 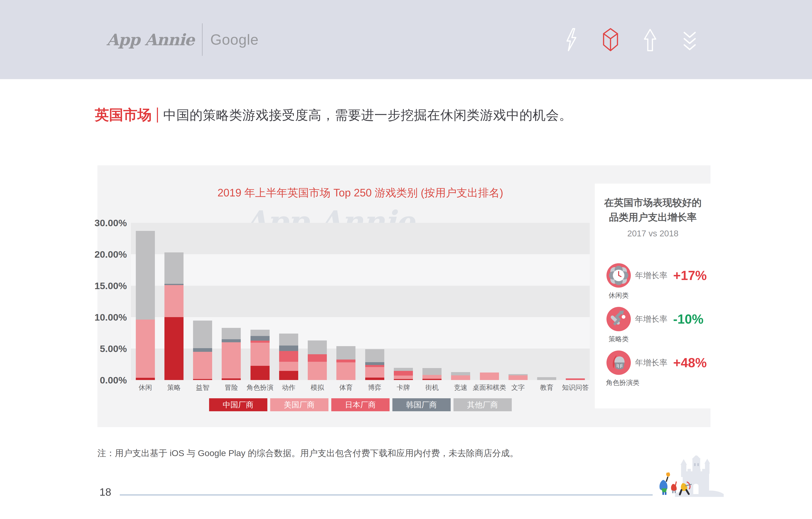 What do you see at coordinates (575, 388) in the screenshot?
I see `category-label: 知识问答` at bounding box center [575, 388].